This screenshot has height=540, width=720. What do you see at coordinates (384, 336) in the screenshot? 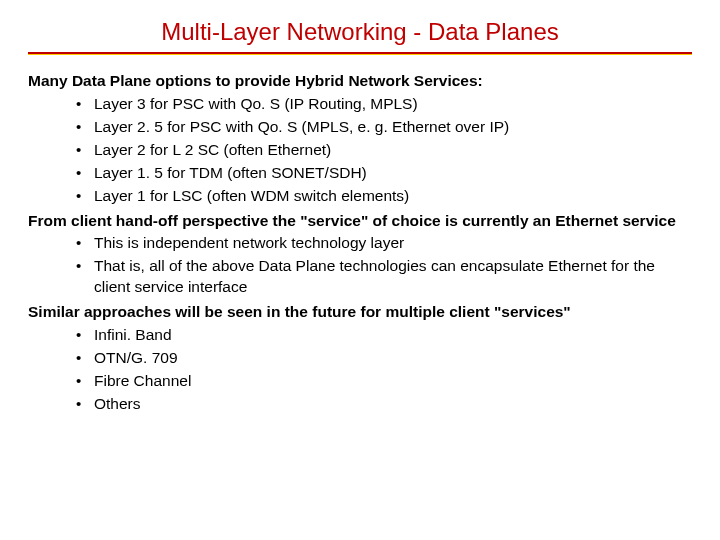
I see `list-item: Infini. Band` at bounding box center [384, 336].